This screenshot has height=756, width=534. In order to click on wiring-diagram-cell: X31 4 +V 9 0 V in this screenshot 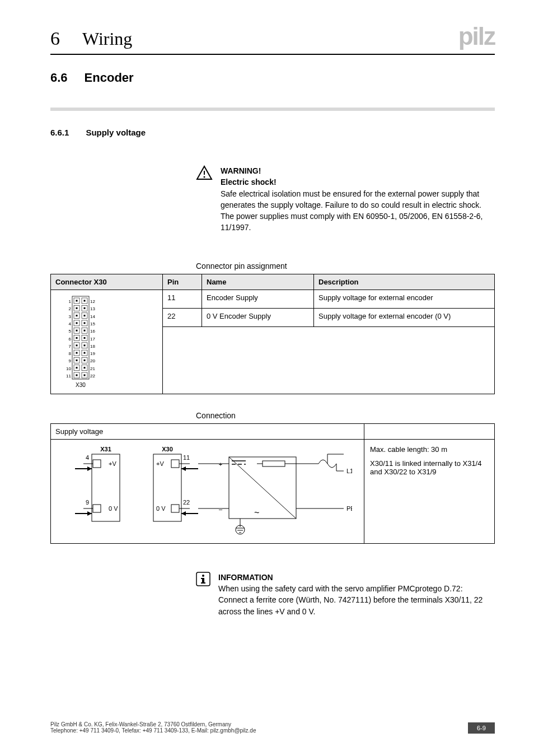, I will do `click(208, 491)`.